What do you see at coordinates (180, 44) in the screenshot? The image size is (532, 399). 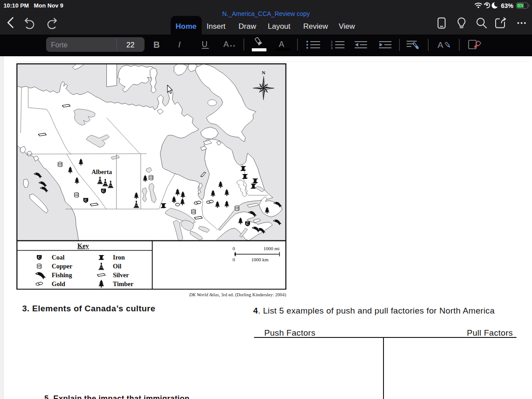 I see `svg-text: I` at bounding box center [180, 44].